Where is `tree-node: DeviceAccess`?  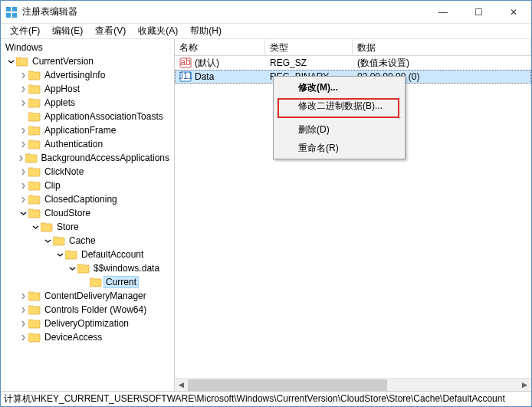
tree-node: DeviceAccess is located at coordinates (87, 337).